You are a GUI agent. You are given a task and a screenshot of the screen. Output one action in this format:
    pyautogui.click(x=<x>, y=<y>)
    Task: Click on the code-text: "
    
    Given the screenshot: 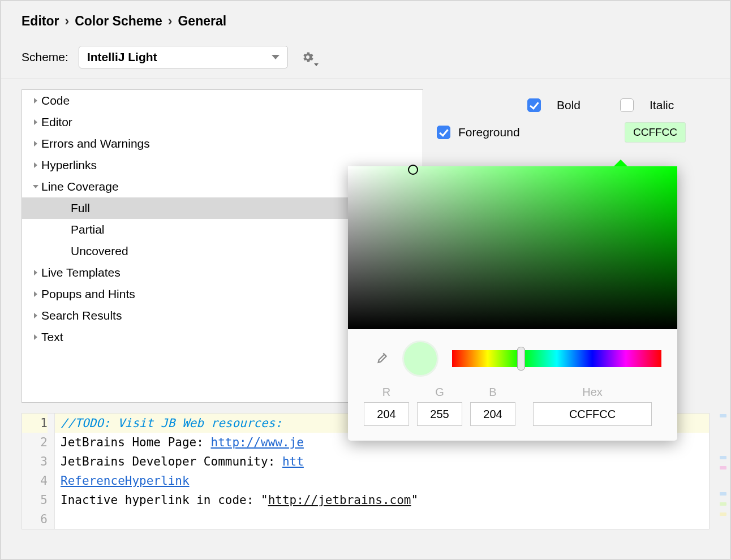 What is the action you would take?
    pyautogui.click(x=415, y=500)
    